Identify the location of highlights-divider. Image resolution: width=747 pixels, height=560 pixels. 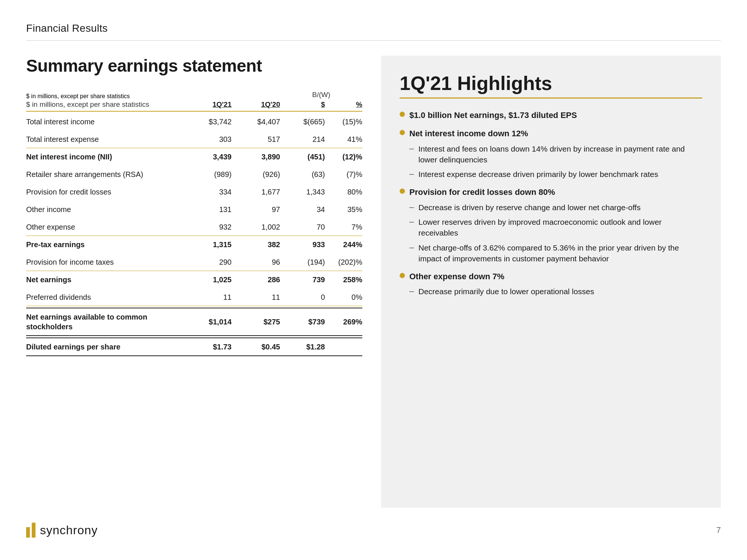
(551, 98).